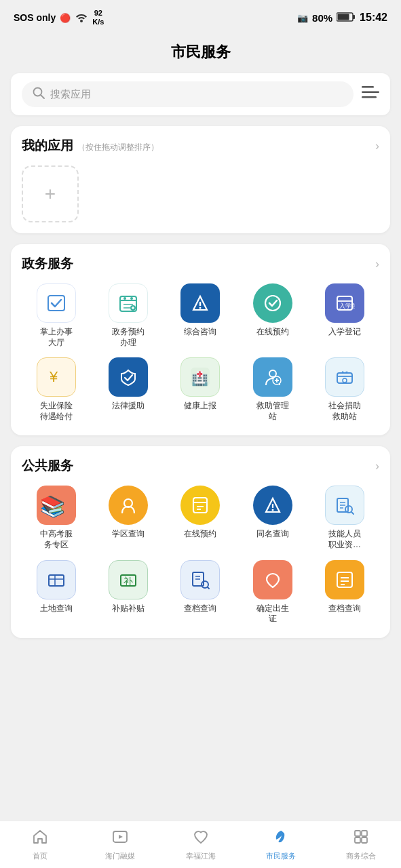 This screenshot has width=401, height=868. Describe the element at coordinates (201, 839) in the screenshot. I see `heart-icon` at that location.